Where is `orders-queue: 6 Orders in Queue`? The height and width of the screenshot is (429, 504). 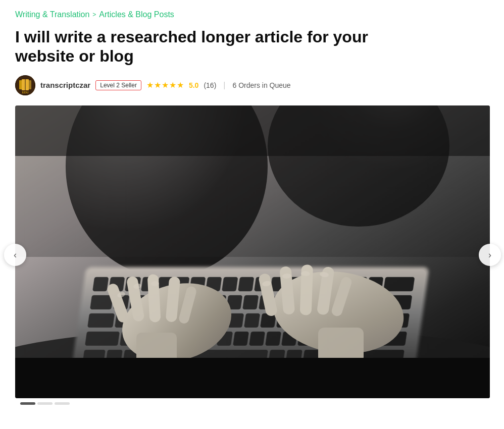 orders-queue: 6 Orders in Queue is located at coordinates (262, 85).